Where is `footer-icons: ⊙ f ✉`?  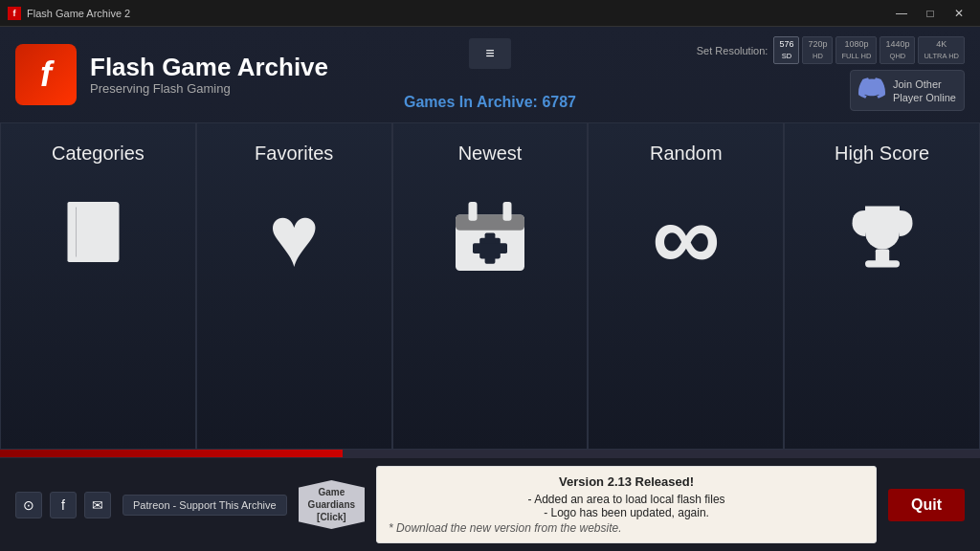 footer-icons: ⊙ f ✉ is located at coordinates (63, 505).